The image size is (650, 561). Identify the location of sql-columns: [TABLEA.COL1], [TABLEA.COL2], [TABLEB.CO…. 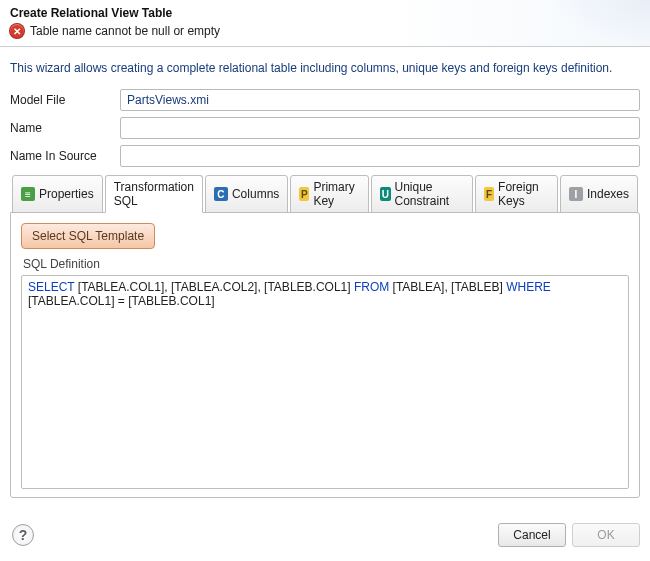
(214, 287).